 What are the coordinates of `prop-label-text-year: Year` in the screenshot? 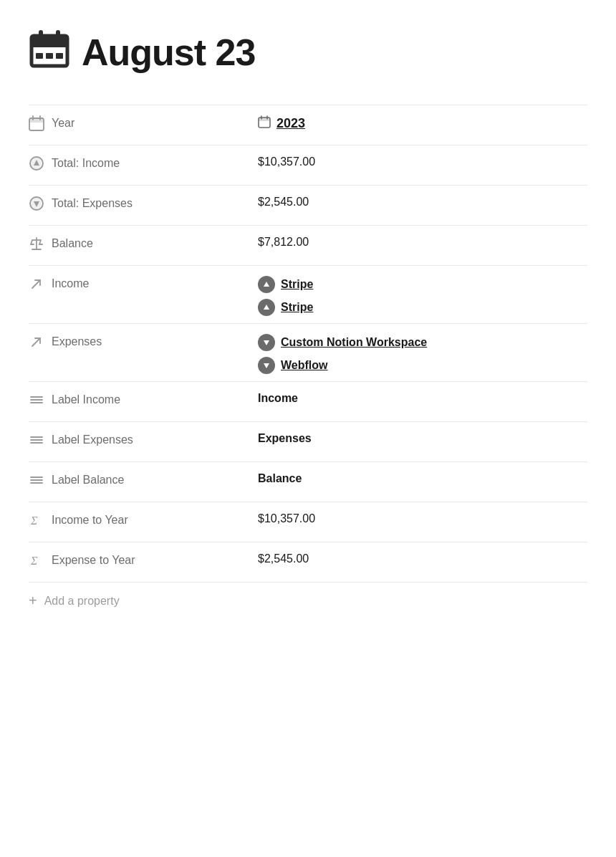 It's located at (63, 123).